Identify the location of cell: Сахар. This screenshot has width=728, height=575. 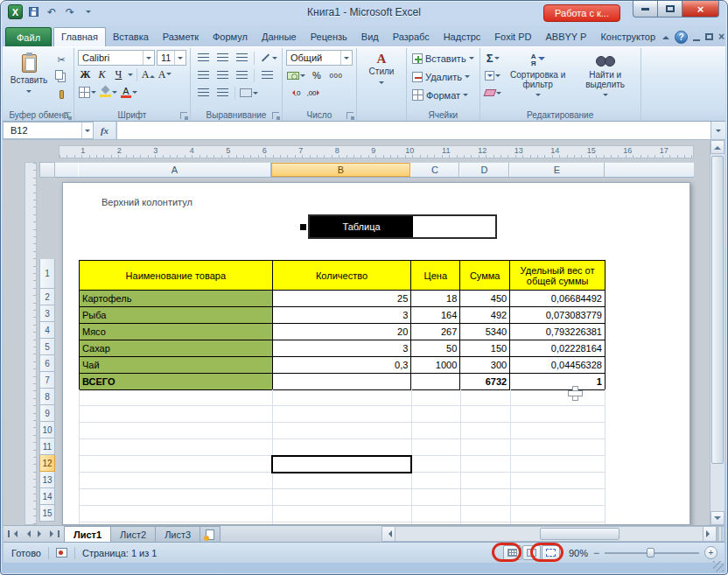
(177, 348).